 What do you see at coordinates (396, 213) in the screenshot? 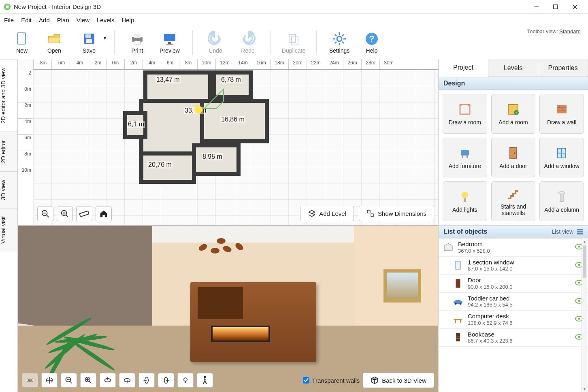
I see `show-dimensions-button: Show Dimensions` at bounding box center [396, 213].